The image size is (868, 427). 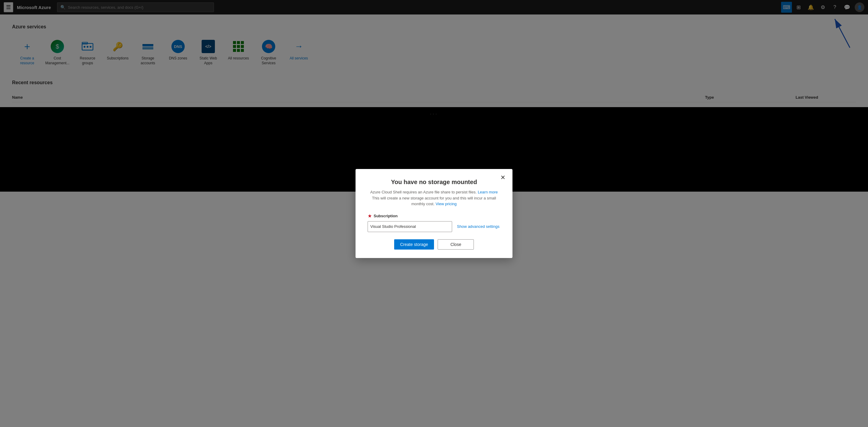 I want to click on required-indicator: ★, so click(x=370, y=216).